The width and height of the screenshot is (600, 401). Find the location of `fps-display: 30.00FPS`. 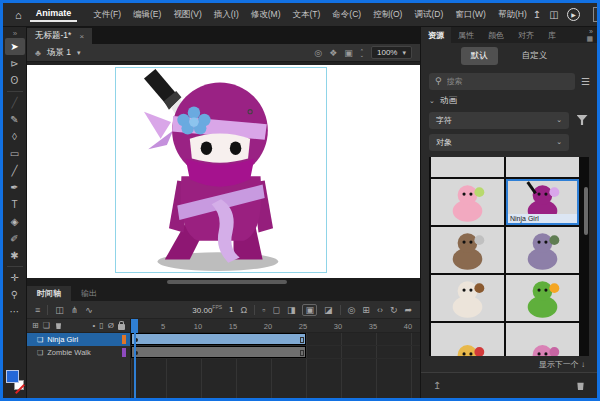

fps-display: 30.00FPS is located at coordinates (207, 310).